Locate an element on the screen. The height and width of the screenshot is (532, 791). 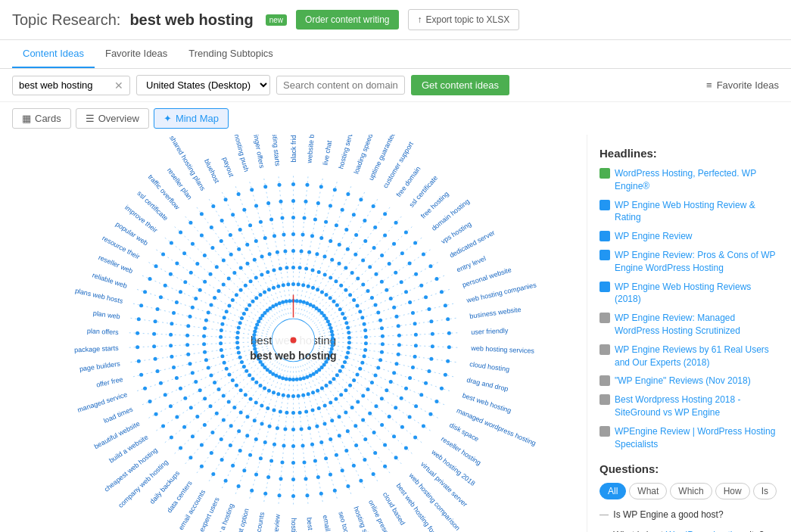
mindmap-view-button: ✦ Mind Map is located at coordinates (191, 118).